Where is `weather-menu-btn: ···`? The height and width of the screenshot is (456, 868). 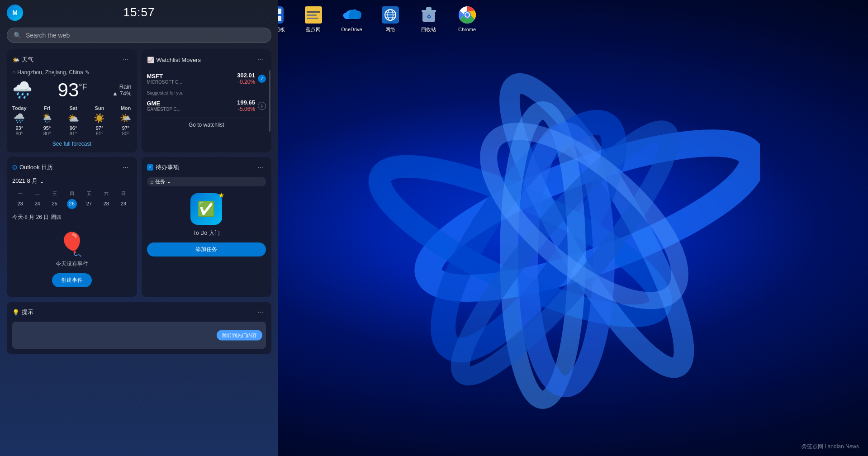 weather-menu-btn: ··· is located at coordinates (126, 60).